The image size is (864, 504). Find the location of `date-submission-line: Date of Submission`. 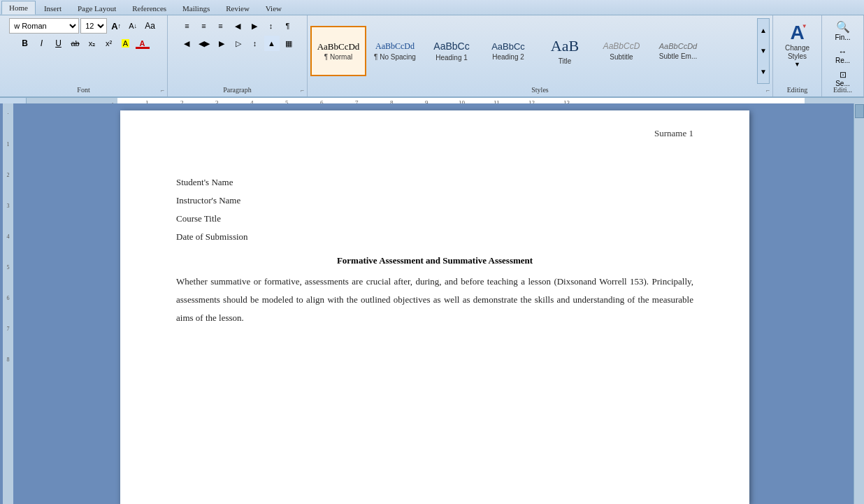

date-submission-line: Date of Submission is located at coordinates (435, 237).